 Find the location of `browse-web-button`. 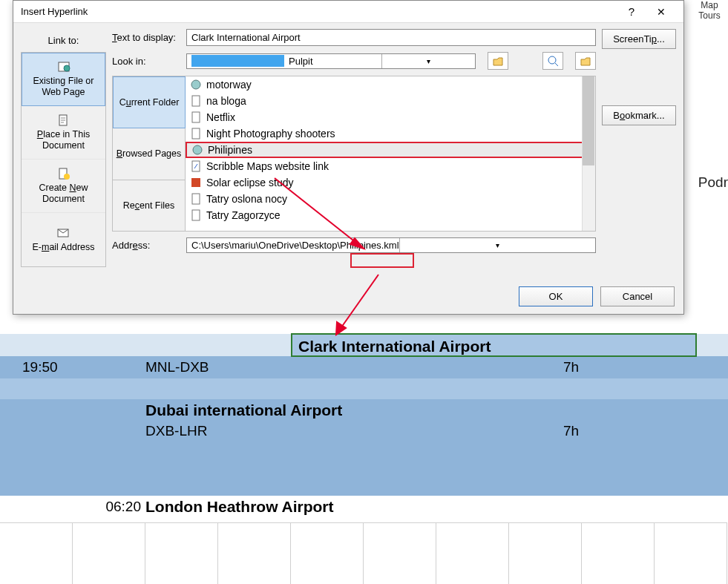

browse-web-button is located at coordinates (553, 61).